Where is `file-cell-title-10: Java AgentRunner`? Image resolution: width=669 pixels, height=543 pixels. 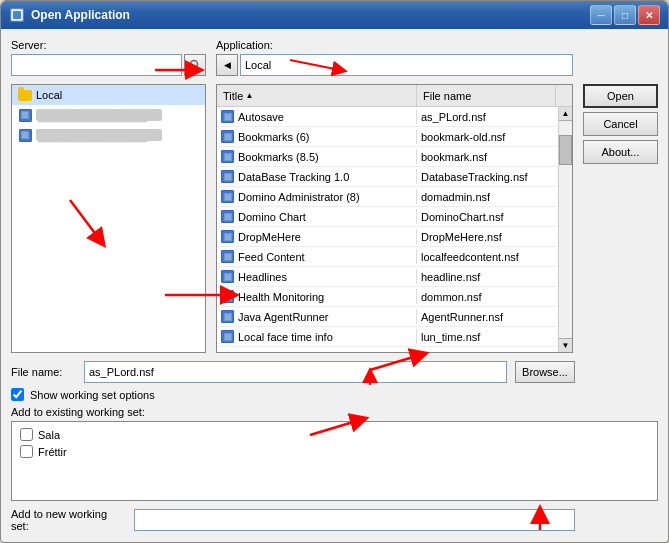
file-cell-title-10: Java AgentRunner is located at coordinates (317, 316).